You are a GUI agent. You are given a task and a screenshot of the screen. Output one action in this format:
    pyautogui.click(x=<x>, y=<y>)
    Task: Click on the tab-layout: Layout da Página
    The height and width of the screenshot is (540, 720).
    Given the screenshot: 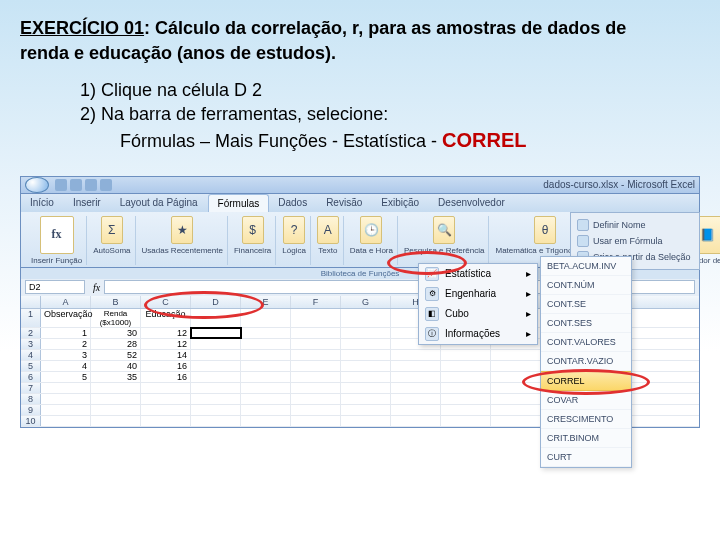 What is the action you would take?
    pyautogui.click(x=160, y=203)
    